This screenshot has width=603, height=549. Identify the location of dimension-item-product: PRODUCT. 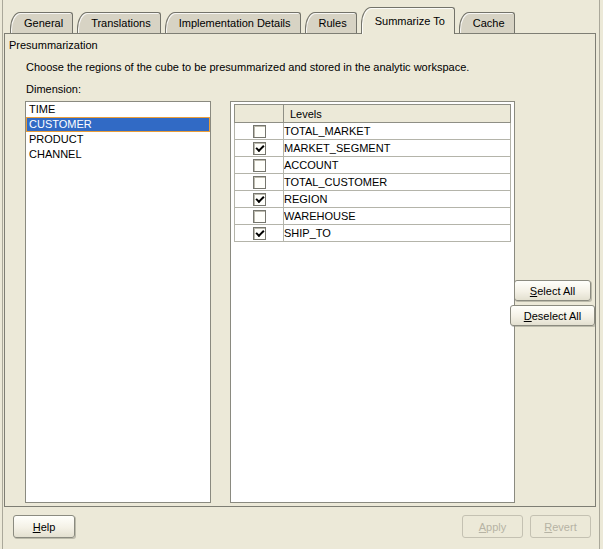
(118, 140).